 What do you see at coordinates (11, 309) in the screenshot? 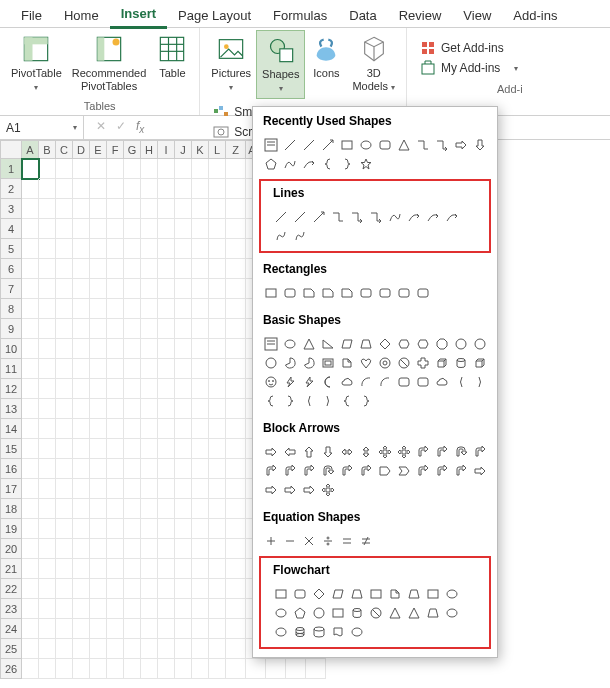
I see `row-header: 8` at bounding box center [11, 309].